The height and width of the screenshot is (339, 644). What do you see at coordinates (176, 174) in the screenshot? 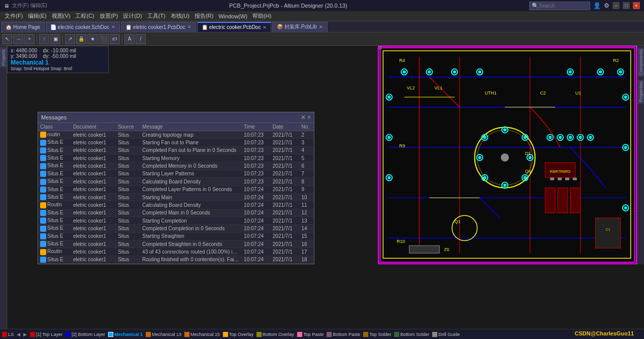
I see `table-row: Situs E eletric cooker1 Situs Starting L…` at bounding box center [176, 174].